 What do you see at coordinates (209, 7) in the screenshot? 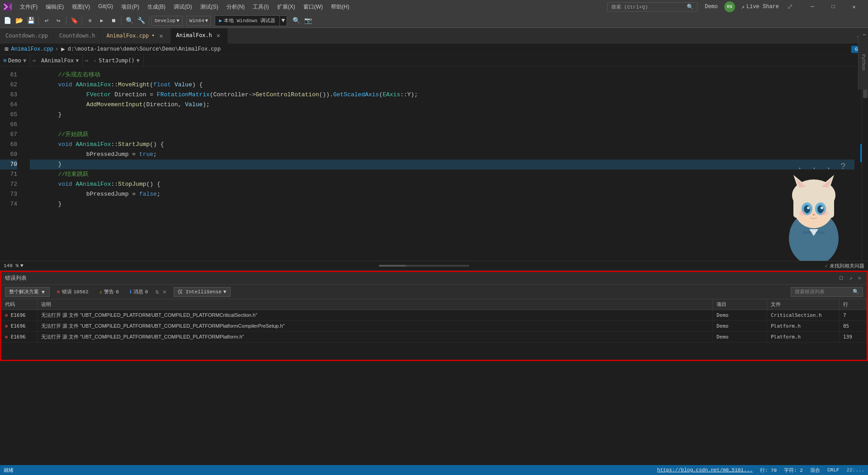
I see `menu-test: 测试(S)` at bounding box center [209, 7].